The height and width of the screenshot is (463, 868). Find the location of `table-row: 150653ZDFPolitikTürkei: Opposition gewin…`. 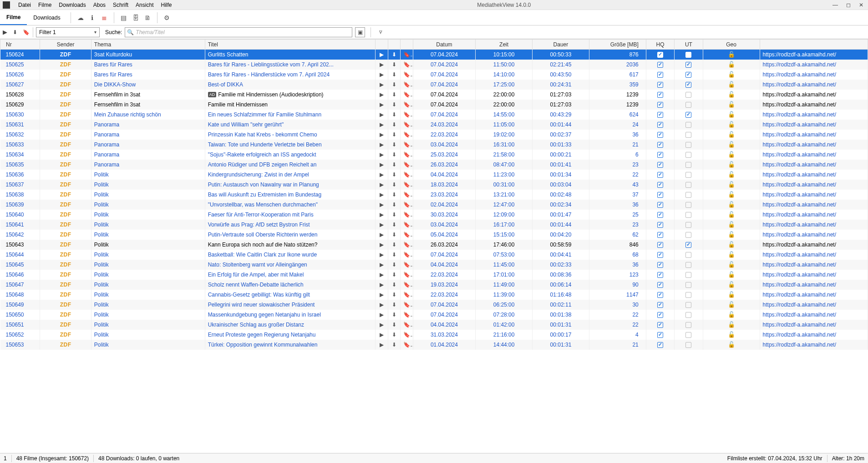

table-row: 150653ZDFPolitikTürkei: Opposition gewin… is located at coordinates (434, 345).